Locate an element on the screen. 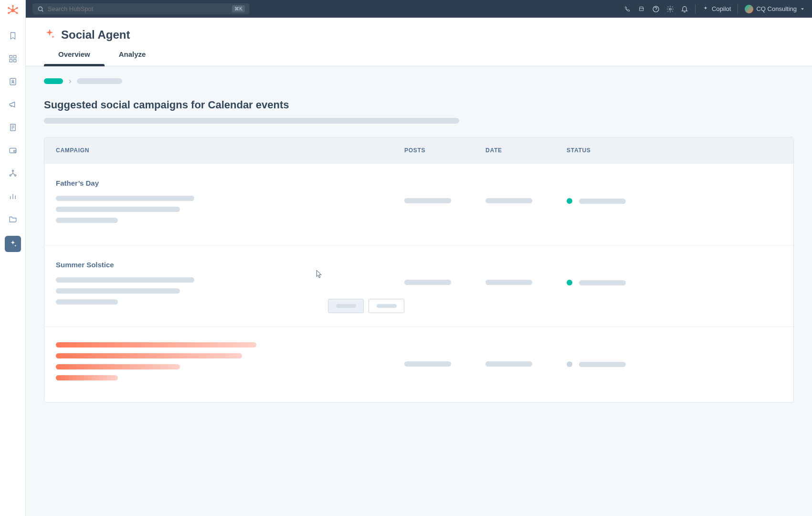 This screenshot has width=812, height=516. copilot-button: Copilot is located at coordinates (717, 9).